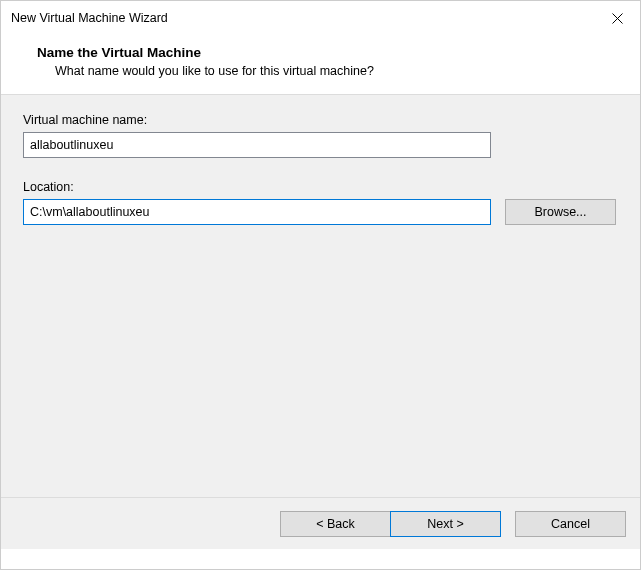 Image resolution: width=641 pixels, height=570 pixels. Describe the element at coordinates (320, 523) in the screenshot. I see `wizard-footer: < Back Next > Cancel` at that location.